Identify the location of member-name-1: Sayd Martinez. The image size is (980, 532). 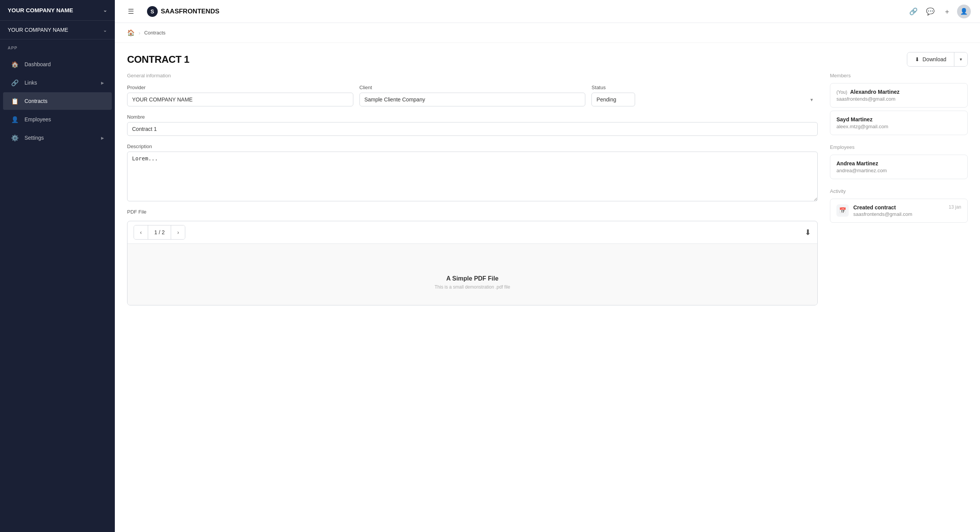
(899, 119).